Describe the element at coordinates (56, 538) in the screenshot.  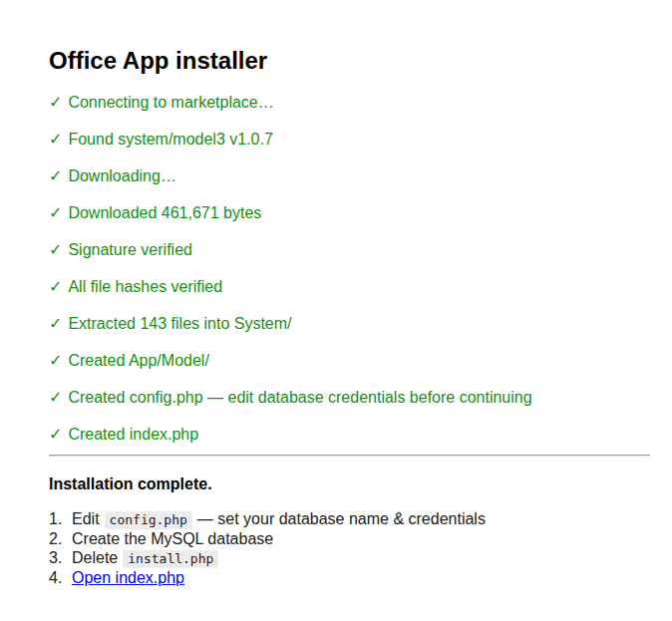
I see `step-number: 2.` at that location.